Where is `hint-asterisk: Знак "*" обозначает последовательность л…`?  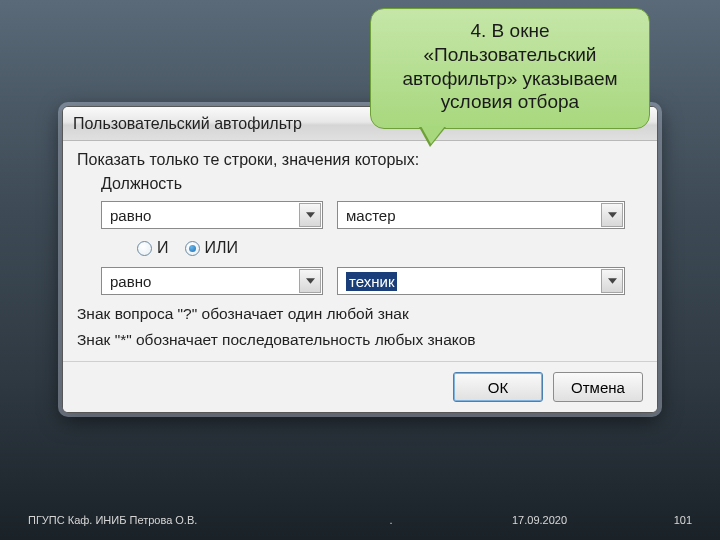
hint-asterisk: Знак "*" обозначает последовательность л… is located at coordinates (360, 340).